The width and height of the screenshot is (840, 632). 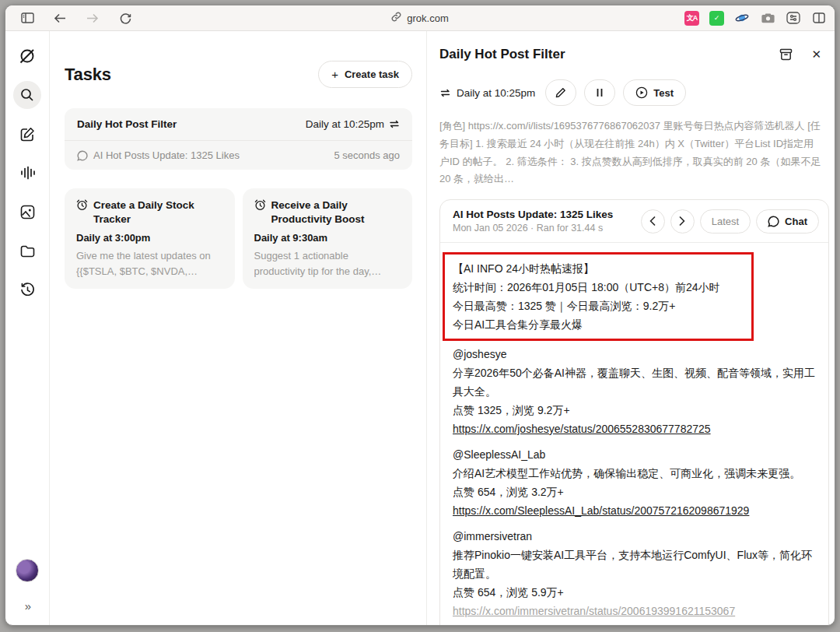 I want to click on suggestion-description: Suggest 1 actionable productivity tip fo…, so click(x=328, y=263).